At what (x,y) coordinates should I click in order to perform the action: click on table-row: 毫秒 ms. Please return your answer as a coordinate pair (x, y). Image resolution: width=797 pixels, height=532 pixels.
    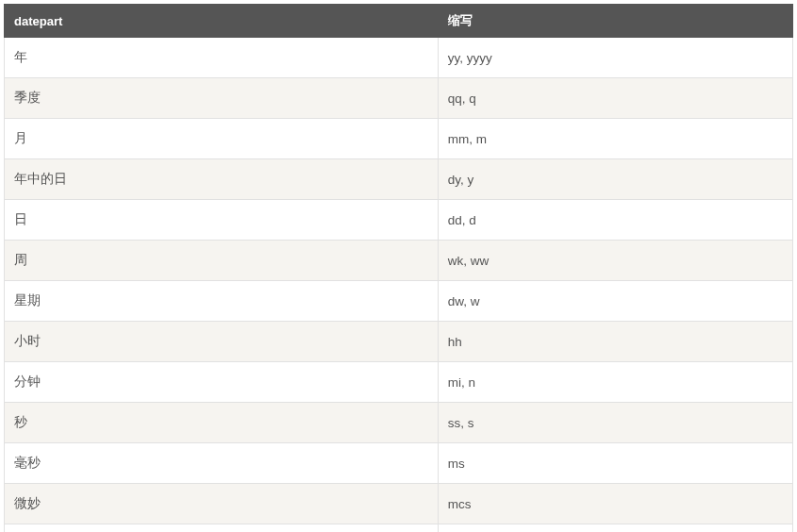
    Looking at the image, I should click on (399, 464).